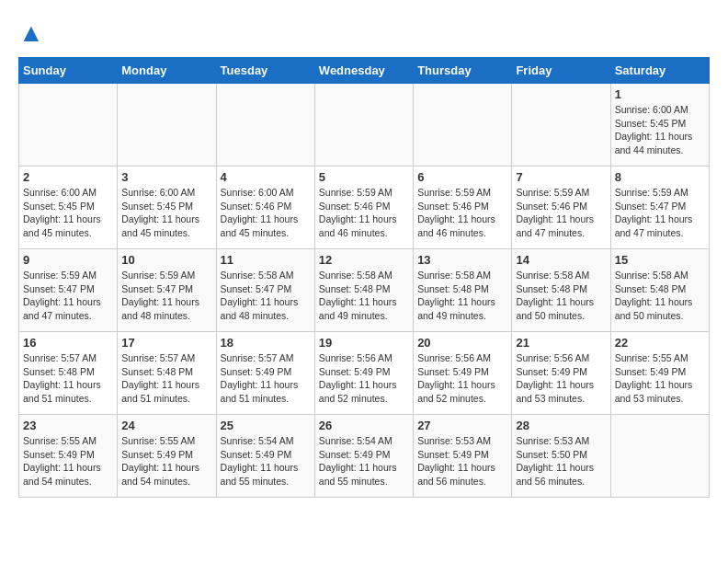 The width and height of the screenshot is (728, 563). What do you see at coordinates (68, 259) in the screenshot?
I see `day-number: 9` at bounding box center [68, 259].